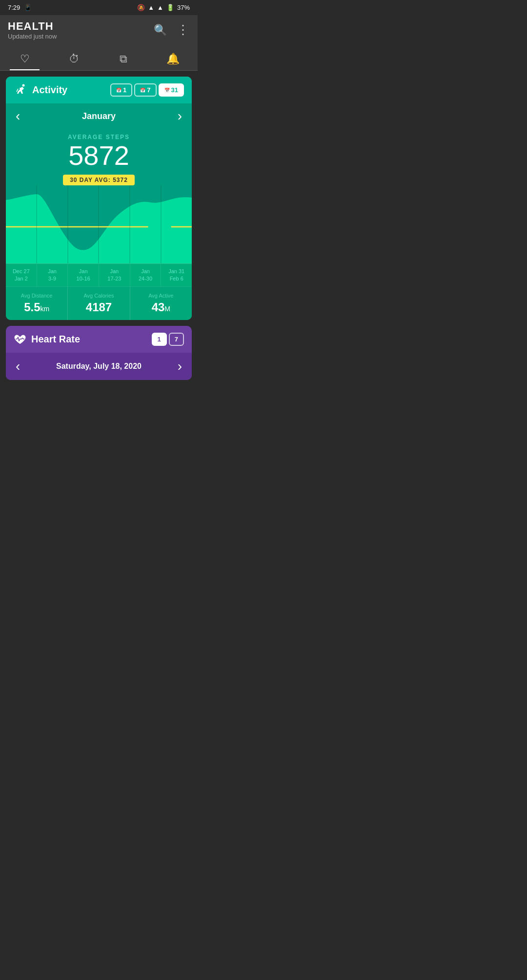 The height and width of the screenshot is (980, 527). Describe the element at coordinates (32, 26) in the screenshot. I see `app-title: HEALTH` at that location.